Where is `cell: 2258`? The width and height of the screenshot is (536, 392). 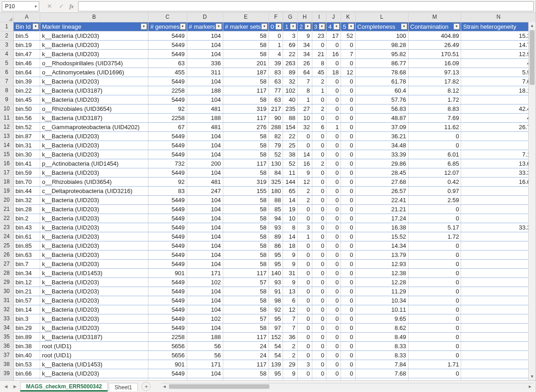
cell: 2258 is located at coordinates (168, 90).